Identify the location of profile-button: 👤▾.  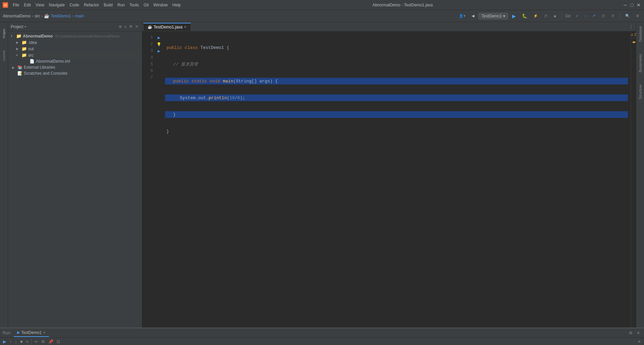
(462, 16).